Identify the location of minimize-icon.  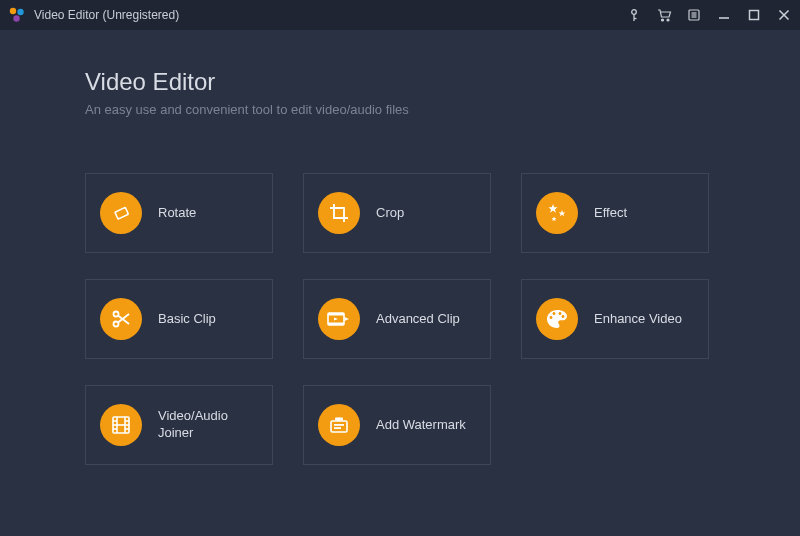
(724, 15).